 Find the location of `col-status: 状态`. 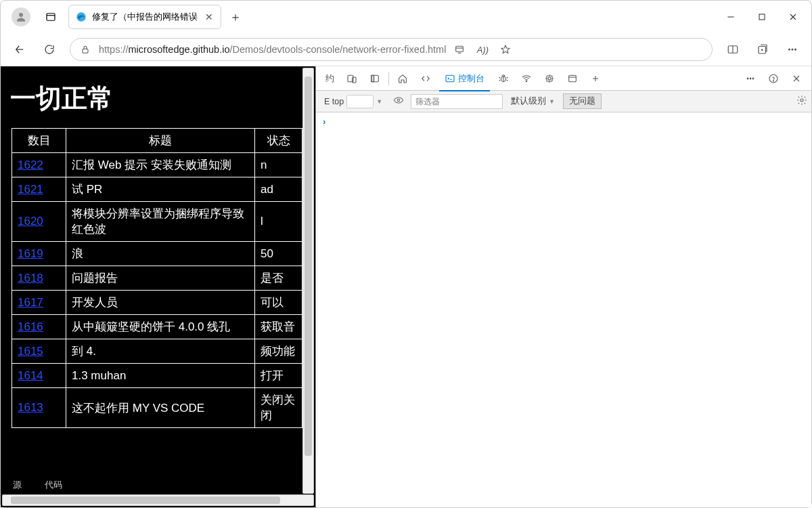

col-status: 状态 is located at coordinates (279, 141).